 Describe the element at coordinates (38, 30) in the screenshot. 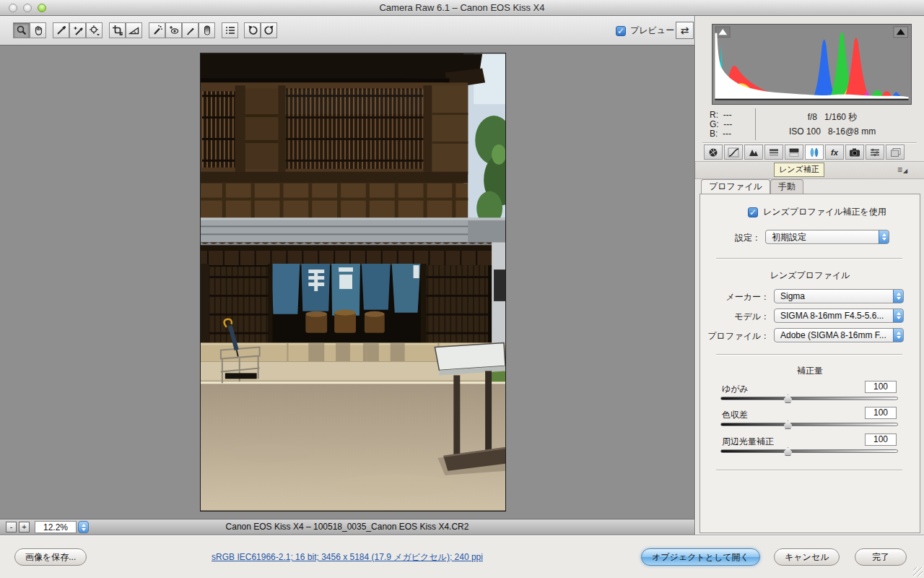

I see `hand-tool-button` at that location.